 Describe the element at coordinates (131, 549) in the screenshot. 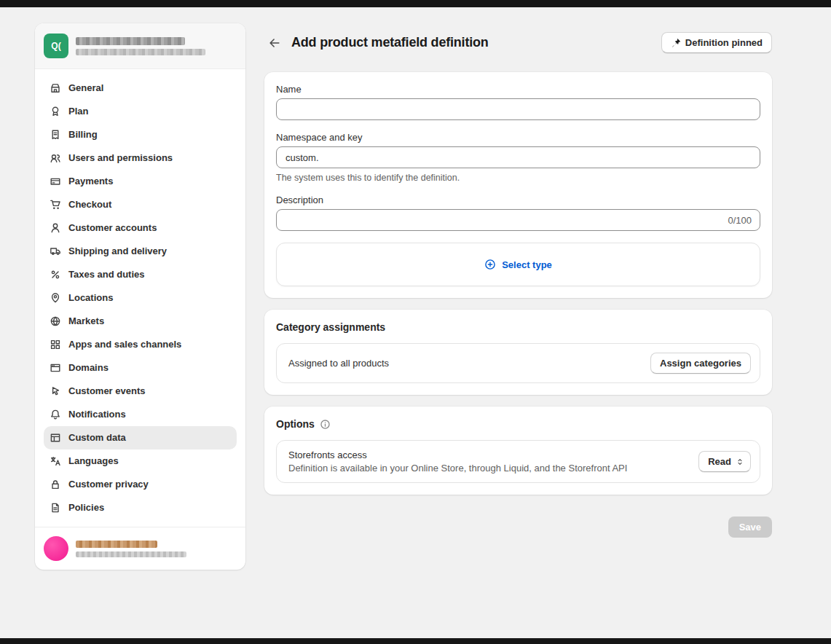

I see `user-meta` at that location.